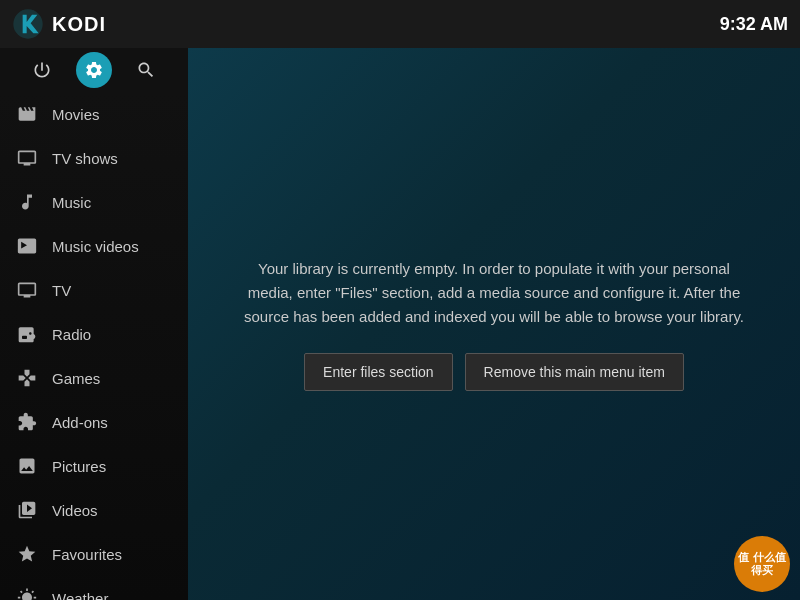  I want to click on addons-icon, so click(27, 422).